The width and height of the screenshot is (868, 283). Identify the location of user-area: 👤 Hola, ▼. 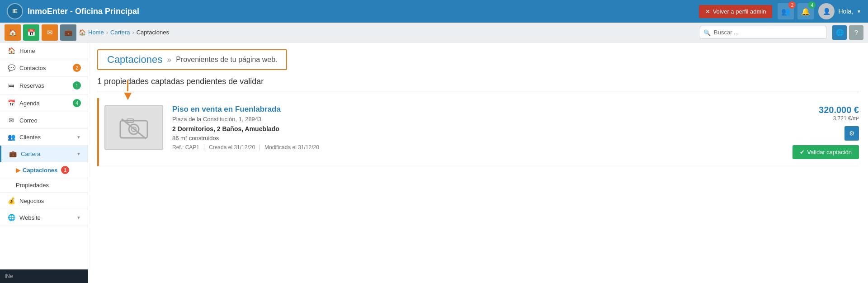
(840, 11).